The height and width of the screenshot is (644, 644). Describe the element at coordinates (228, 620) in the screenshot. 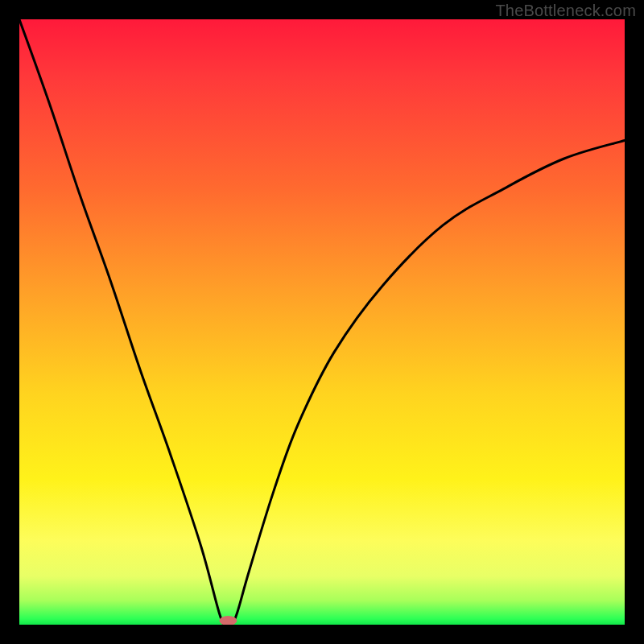

I see `valley-marker` at that location.